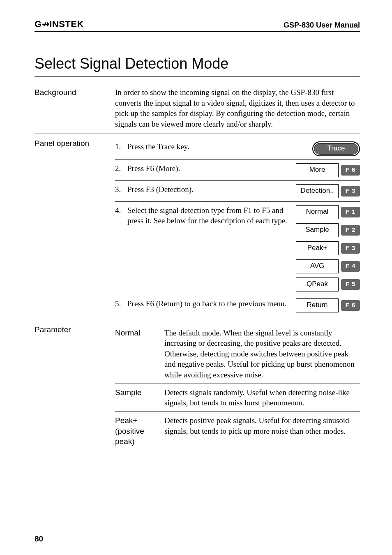 The width and height of the screenshot is (392, 555). What do you see at coordinates (121, 169) in the screenshot?
I see `step-num: 2.` at bounding box center [121, 169].